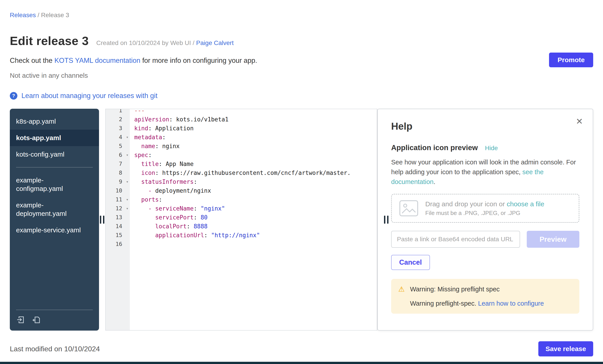 The image size is (603, 364). I want to click on app-bottom-bar, so click(302, 363).